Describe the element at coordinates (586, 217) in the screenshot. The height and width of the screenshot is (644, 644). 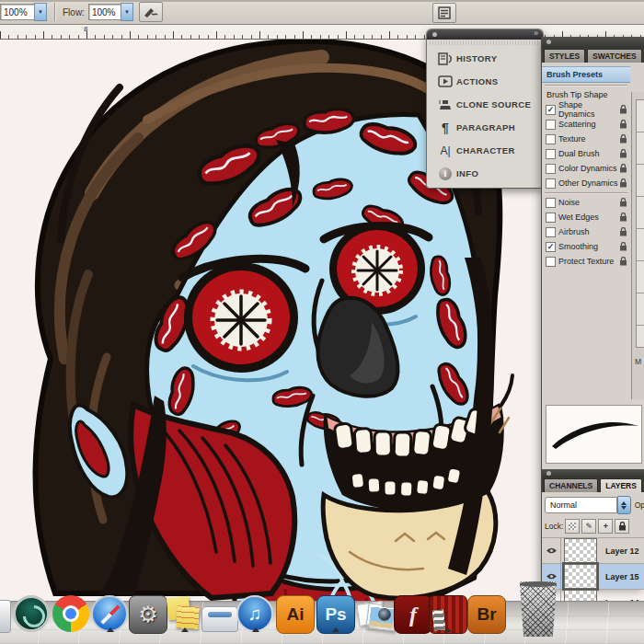
I see `brush-option-wet-edges: Wet Edges` at that location.